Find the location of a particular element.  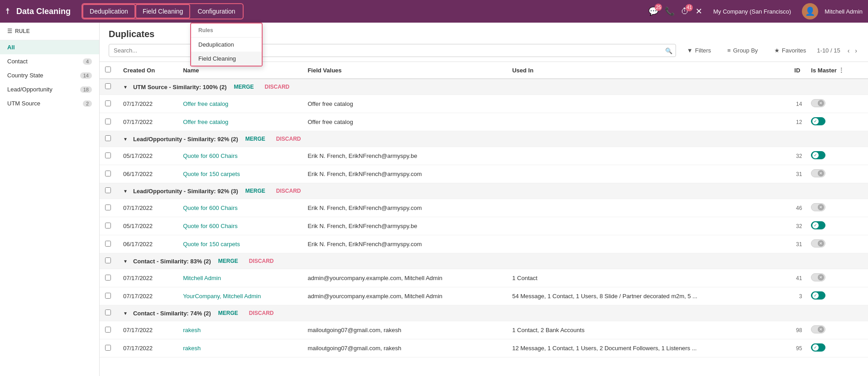

sidebar-item-contact: Contact 4 is located at coordinates (50, 62).